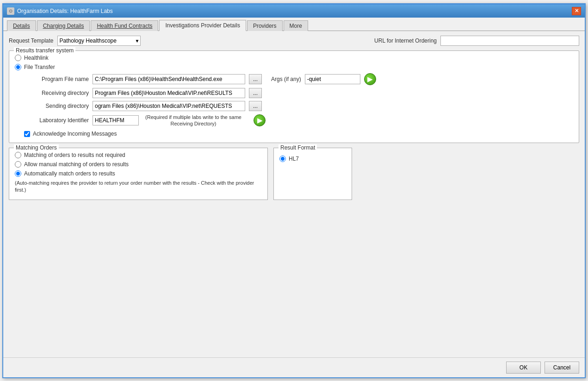 The width and height of the screenshot is (588, 381). I want to click on matching-option2-label: Allow manual matching of orders to resul…, so click(76, 164).